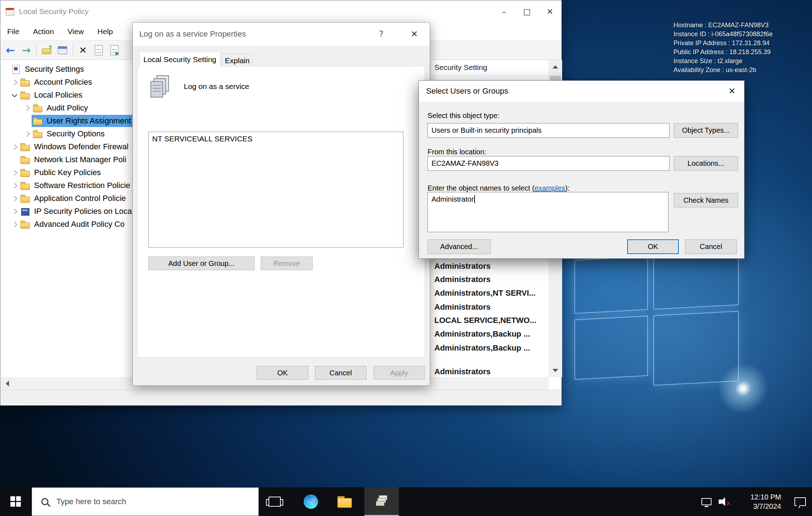  What do you see at coordinates (67, 211) in the screenshot?
I see `tree-item-ip-security-policies: IP Security Policies on Loca` at bounding box center [67, 211].